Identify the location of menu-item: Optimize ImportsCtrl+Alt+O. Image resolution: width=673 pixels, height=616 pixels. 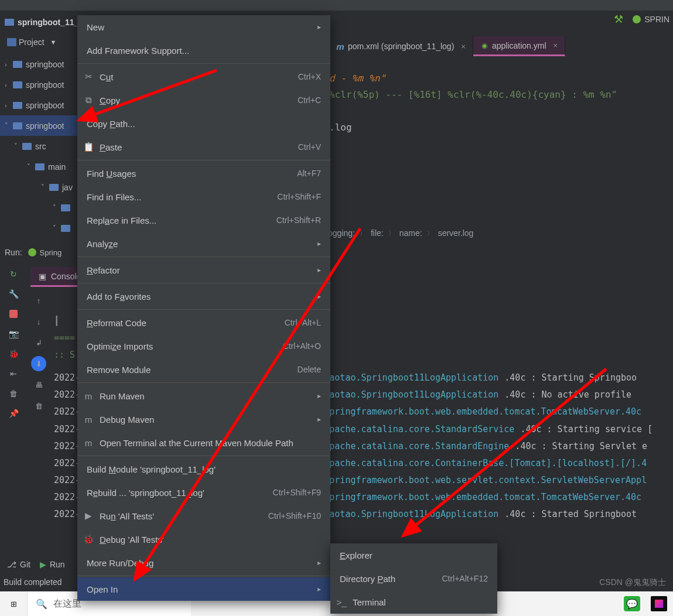
(204, 346).